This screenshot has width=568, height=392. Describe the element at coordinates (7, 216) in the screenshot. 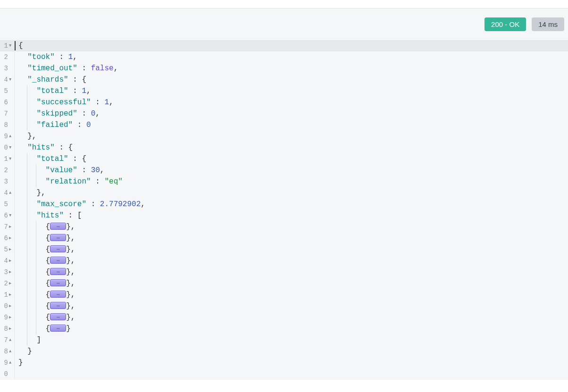

I see `line-number: 6▼` at that location.